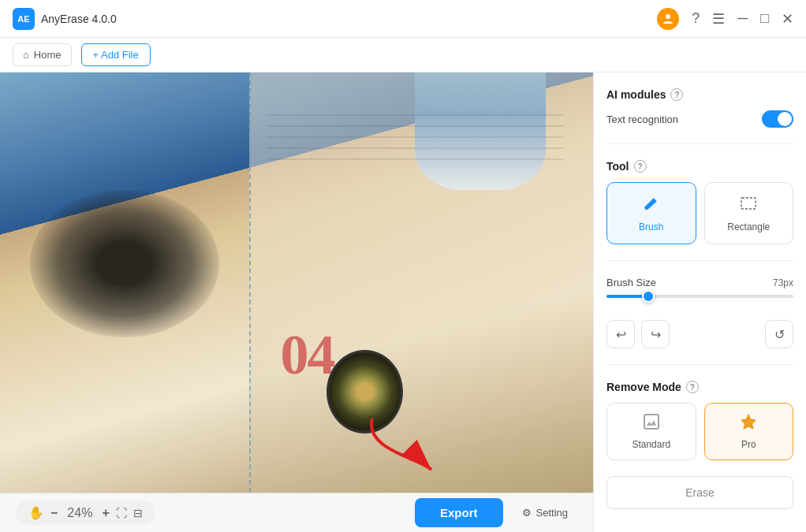  Describe the element at coordinates (403, 19) in the screenshot. I see `title-bar: AE AnyErase 4.0.0 ? ☰ ─ □ ✕` at that location.